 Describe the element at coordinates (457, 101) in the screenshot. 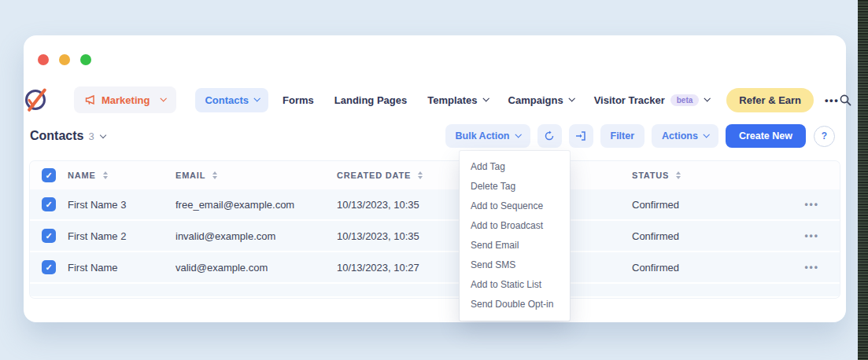

I see `nav-item-templates: Templates` at that location.